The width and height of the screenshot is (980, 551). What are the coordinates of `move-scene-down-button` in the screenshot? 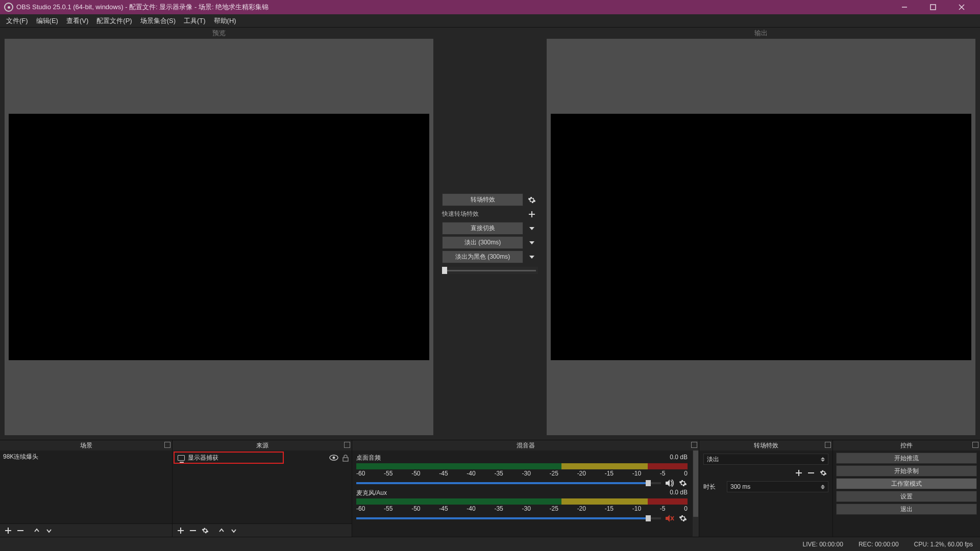 It's located at (49, 531).